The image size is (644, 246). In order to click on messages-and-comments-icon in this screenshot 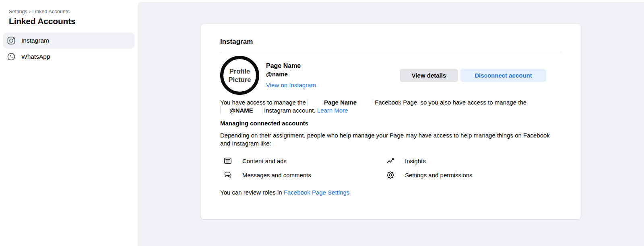, I will do `click(228, 175)`.